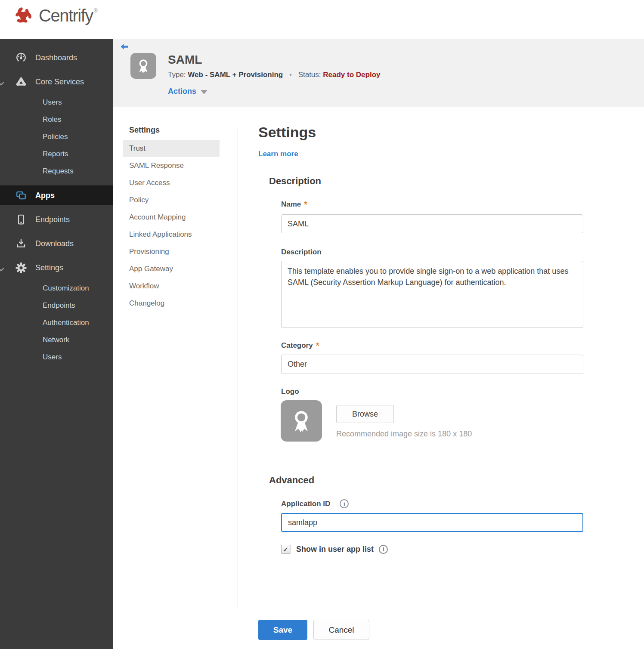 Image resolution: width=644 pixels, height=649 pixels. I want to click on description-field: This template enables you to provide sin…, so click(432, 294).